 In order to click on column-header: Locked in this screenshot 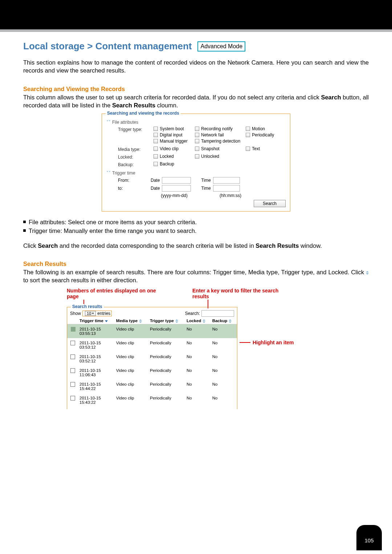, I will do `click(198, 321)`.